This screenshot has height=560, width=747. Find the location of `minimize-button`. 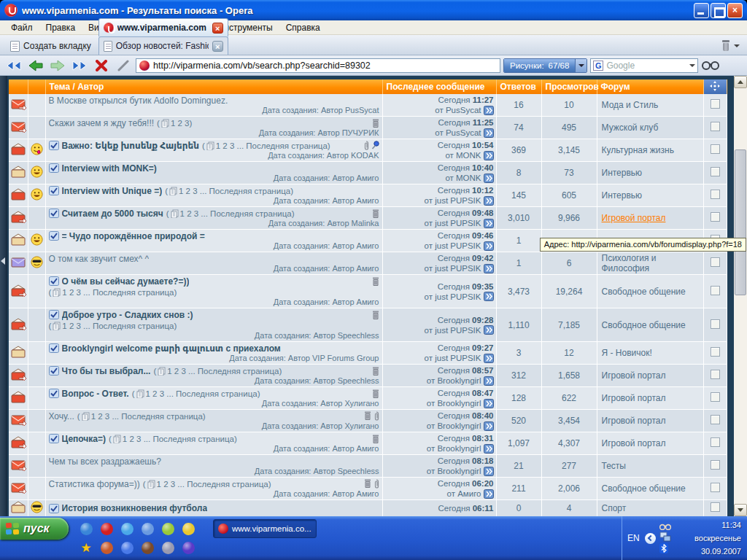

minimize-button is located at coordinates (702, 10).